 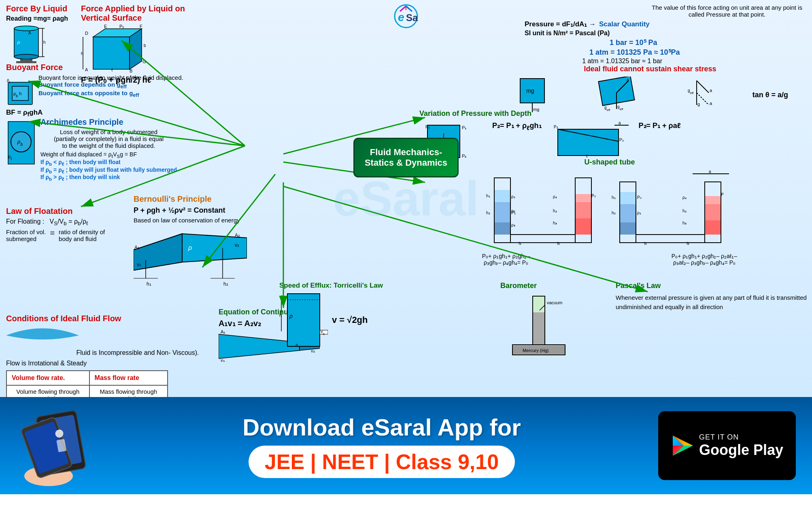 I want to click on pipe-diagram: A₁ v₁ A₂ v₂ ρ h₁ h₂, so click(x=190, y=256).